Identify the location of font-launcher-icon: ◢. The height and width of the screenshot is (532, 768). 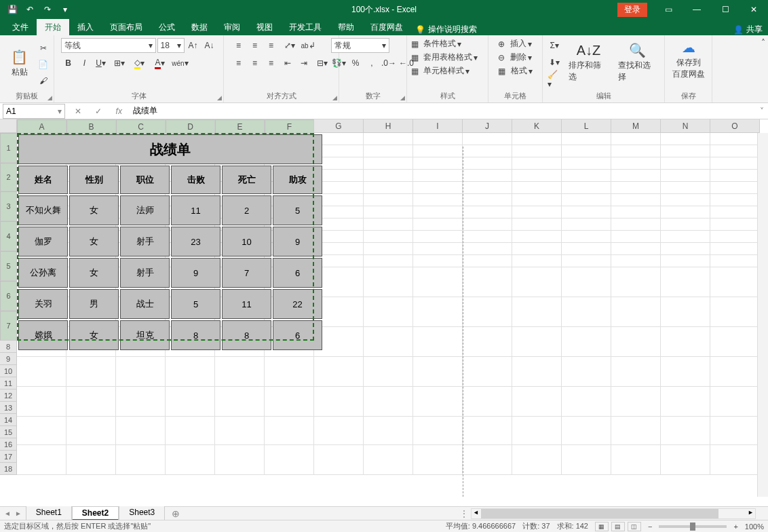
(220, 98).